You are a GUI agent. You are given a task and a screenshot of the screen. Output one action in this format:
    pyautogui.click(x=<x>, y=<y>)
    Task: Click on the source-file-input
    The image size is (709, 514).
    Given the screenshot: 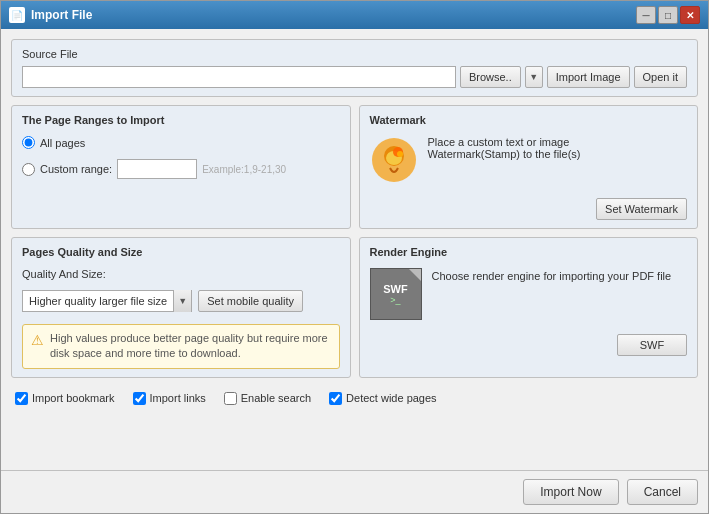 What is the action you would take?
    pyautogui.click(x=239, y=77)
    